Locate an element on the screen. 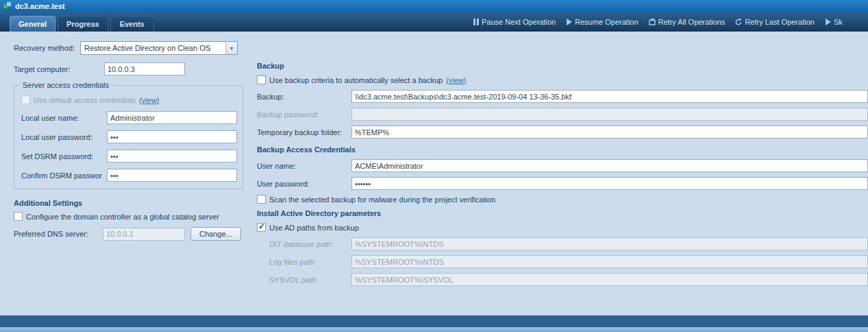 The height and width of the screenshot is (332, 868). tab-events: Events is located at coordinates (132, 23).